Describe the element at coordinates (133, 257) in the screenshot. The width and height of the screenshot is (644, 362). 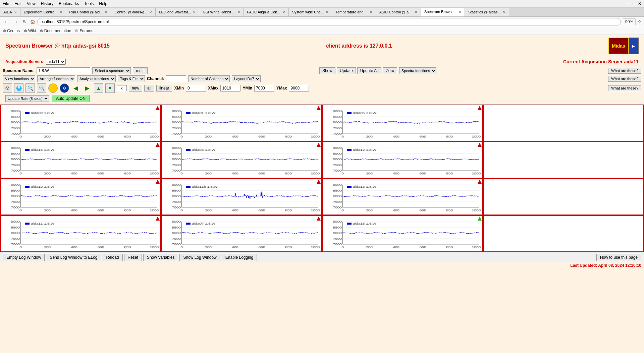
I see `reset-button: Reset` at that location.